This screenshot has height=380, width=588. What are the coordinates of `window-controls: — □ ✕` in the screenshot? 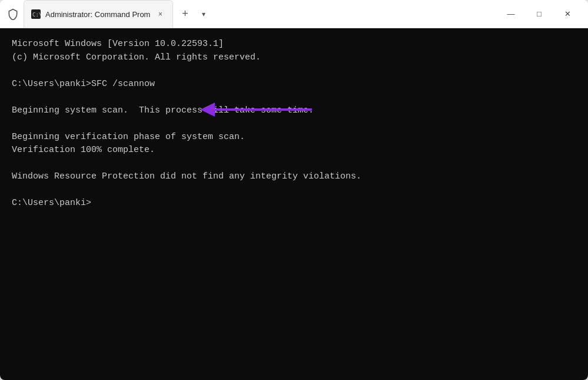 It's located at (539, 14).